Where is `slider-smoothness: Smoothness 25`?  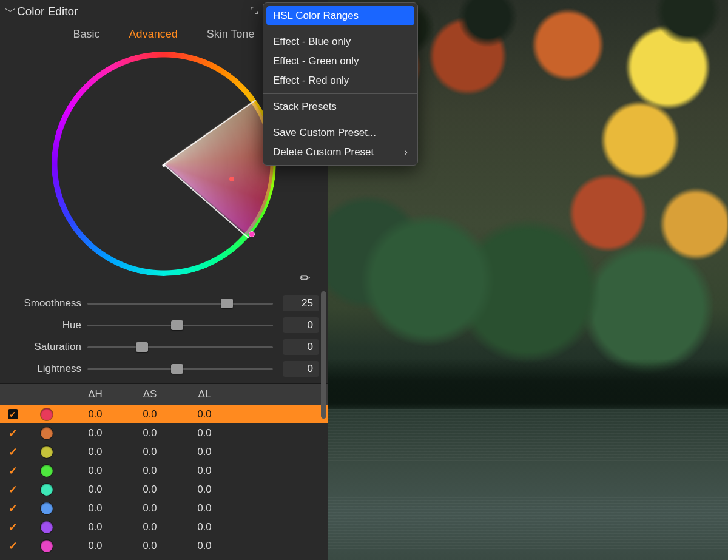 slider-smoothness: Smoothness 25 is located at coordinates (164, 303).